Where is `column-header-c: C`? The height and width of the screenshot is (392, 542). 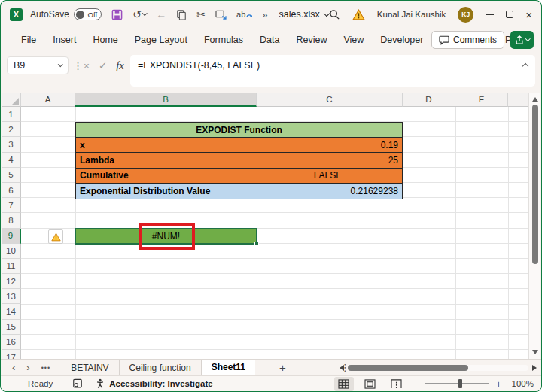
column-header-c: C is located at coordinates (330, 99).